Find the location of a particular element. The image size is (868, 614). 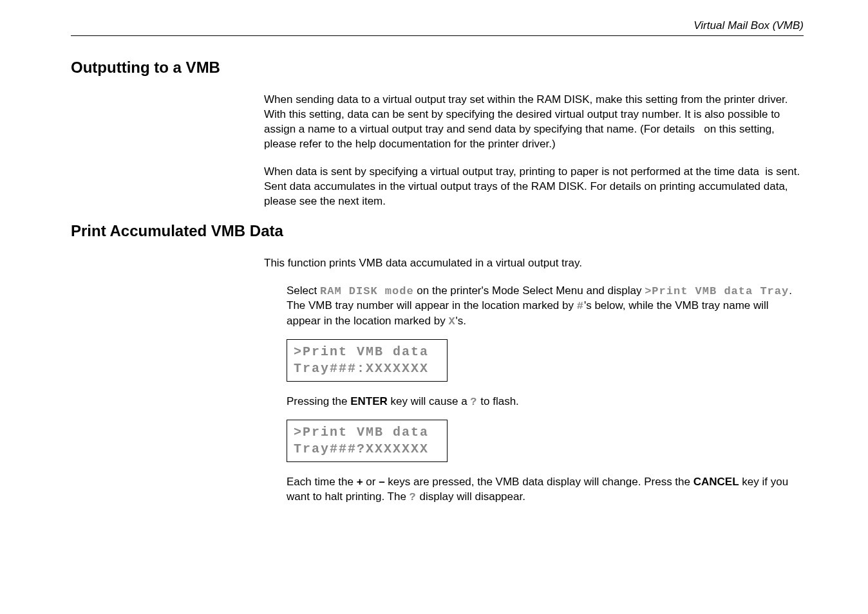

section-heading-outputting: Outputting to a VMB is located at coordinates (437, 68).